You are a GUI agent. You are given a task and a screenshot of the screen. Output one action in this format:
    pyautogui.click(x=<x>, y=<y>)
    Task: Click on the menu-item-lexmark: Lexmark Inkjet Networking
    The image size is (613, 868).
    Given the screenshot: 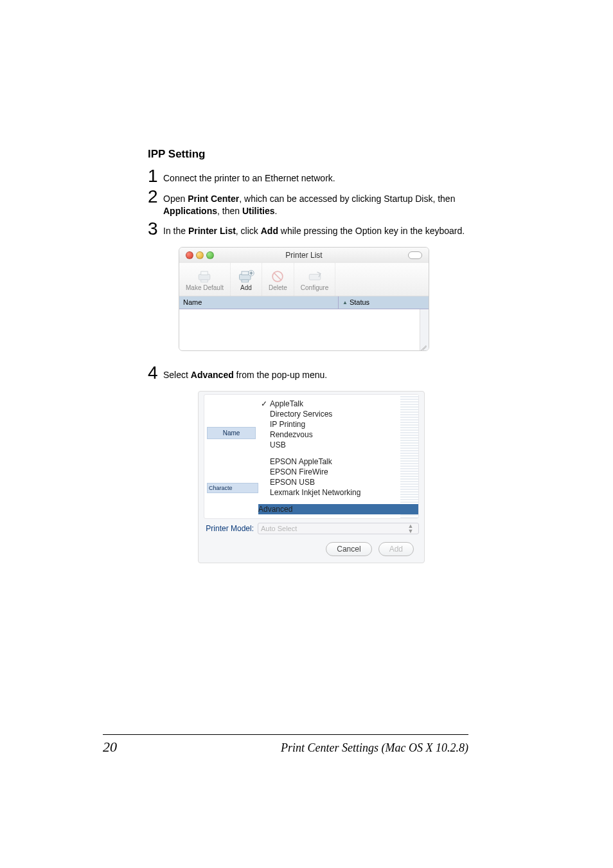 What is the action you would take?
    pyautogui.click(x=342, y=493)
    